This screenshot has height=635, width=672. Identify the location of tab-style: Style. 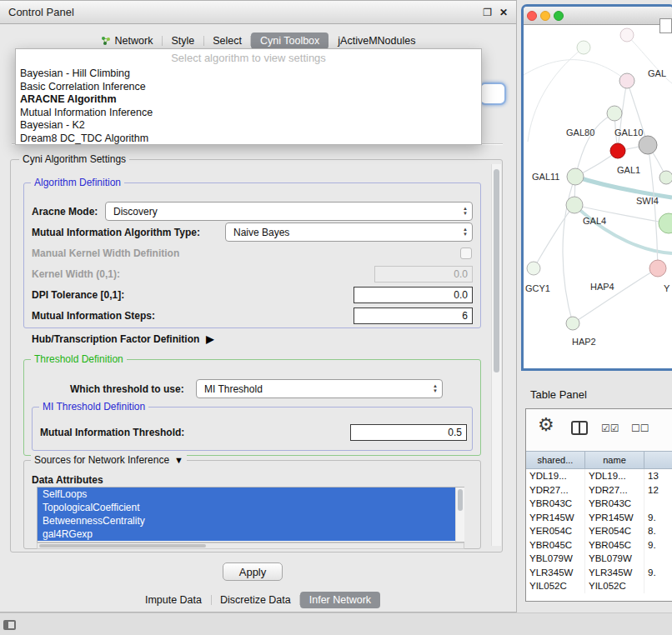
(183, 41).